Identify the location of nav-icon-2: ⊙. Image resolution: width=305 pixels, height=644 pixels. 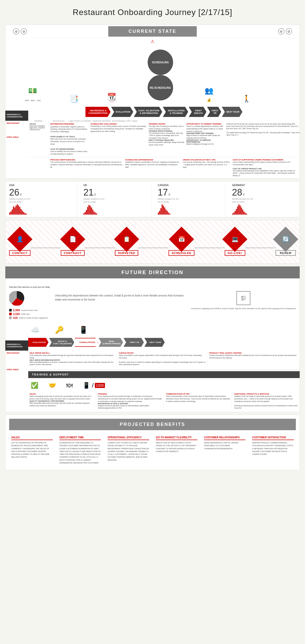
(24, 32).